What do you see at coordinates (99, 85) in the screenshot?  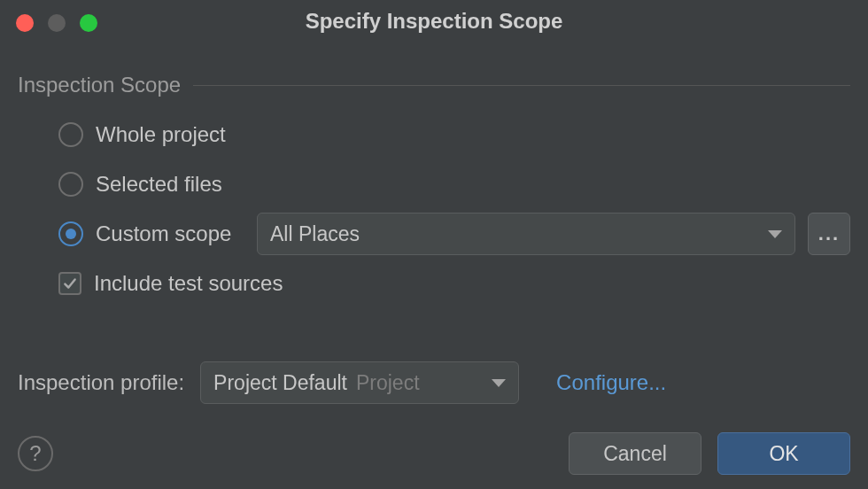 I see `section-title: Inspection Scope` at bounding box center [99, 85].